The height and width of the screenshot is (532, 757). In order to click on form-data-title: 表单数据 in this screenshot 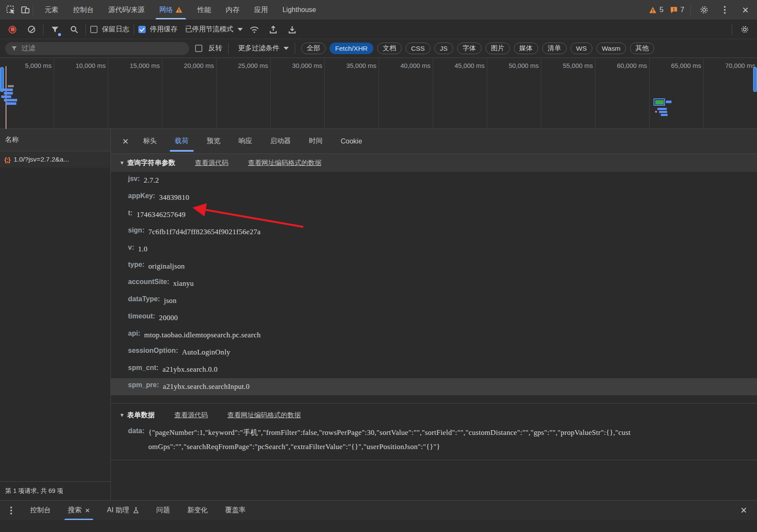, I will do `click(141, 415)`.